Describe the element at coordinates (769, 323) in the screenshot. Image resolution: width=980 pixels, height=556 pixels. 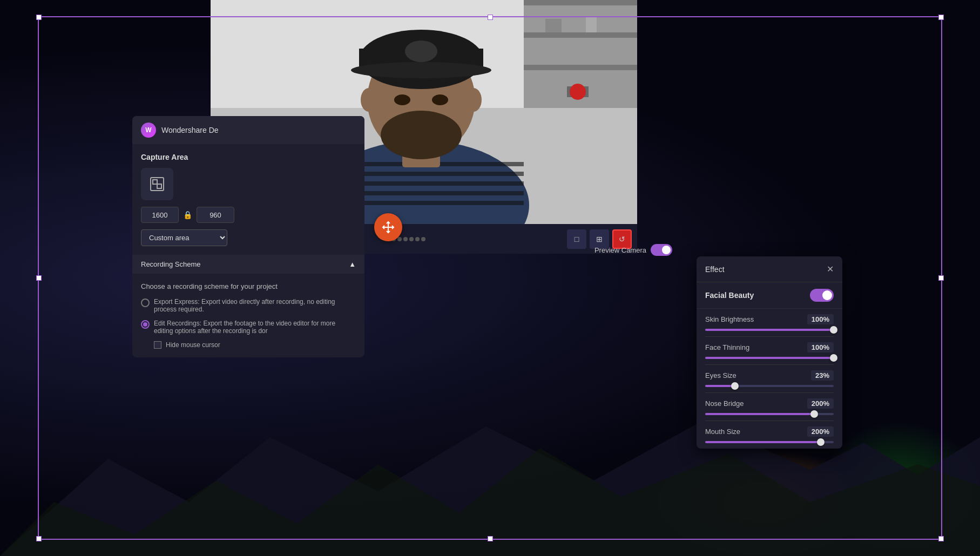
I see `effect-row-skin-brightness: Skin Brightness 100%` at that location.